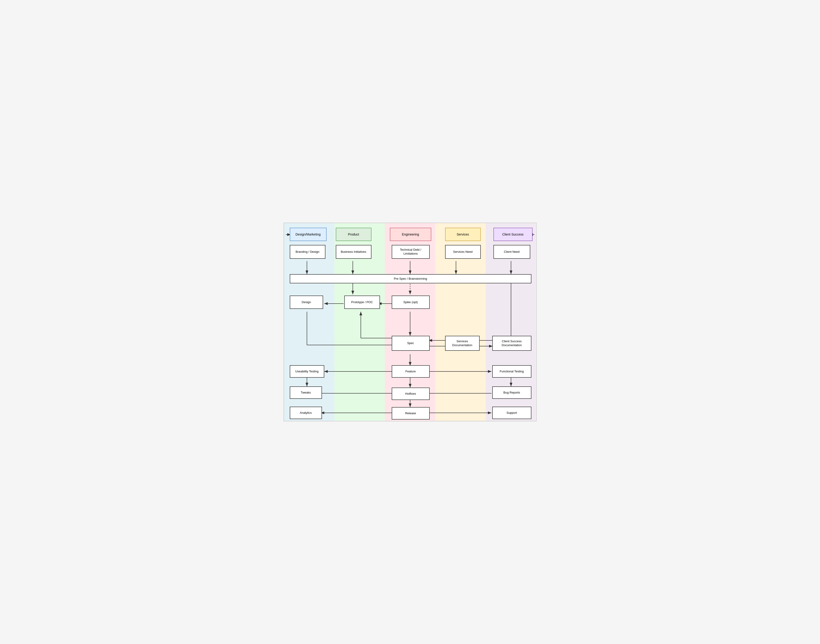 The width and height of the screenshot is (820, 644). I want to click on services-header: Services, so click(463, 235).